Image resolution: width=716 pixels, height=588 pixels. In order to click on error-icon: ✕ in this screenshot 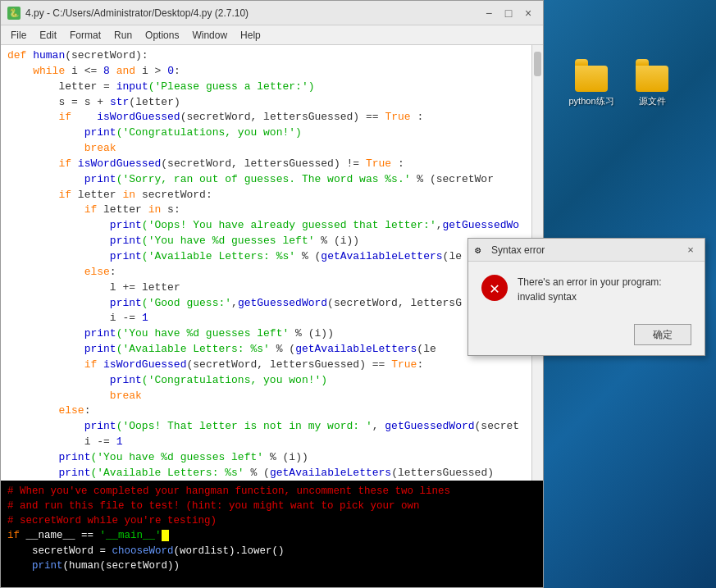, I will do `click(495, 288)`.